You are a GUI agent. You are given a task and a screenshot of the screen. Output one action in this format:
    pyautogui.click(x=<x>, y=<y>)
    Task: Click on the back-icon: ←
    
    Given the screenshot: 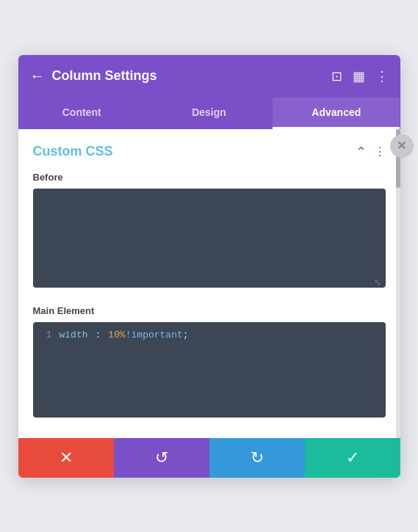 What is the action you would take?
    pyautogui.click(x=37, y=76)
    